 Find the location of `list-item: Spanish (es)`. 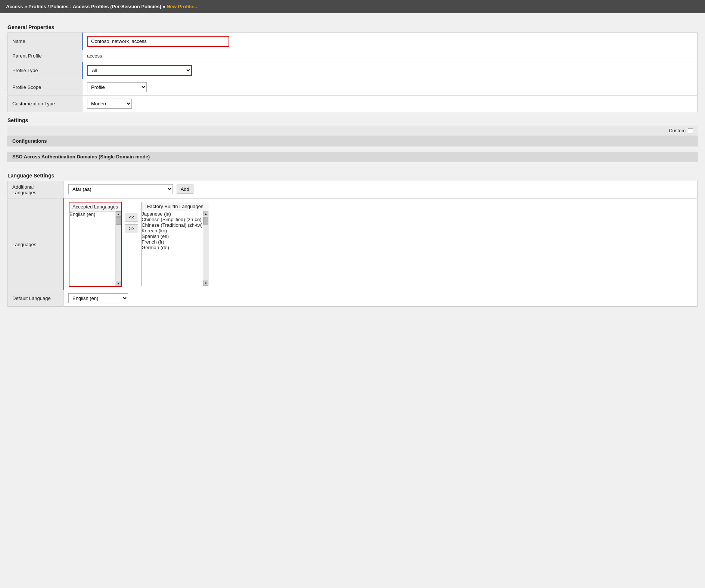

list-item: Spanish (es) is located at coordinates (172, 236).